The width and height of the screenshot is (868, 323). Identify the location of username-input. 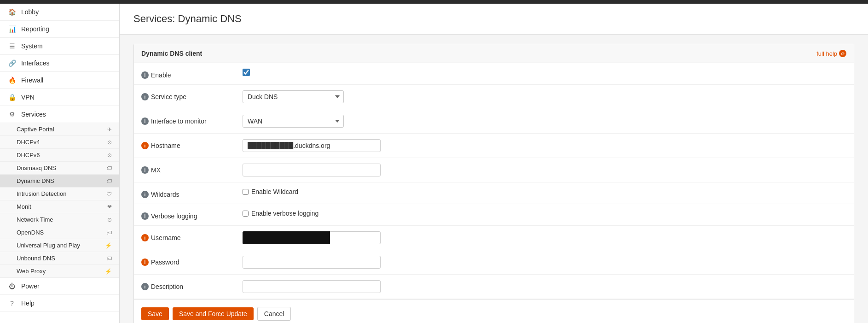
(312, 238).